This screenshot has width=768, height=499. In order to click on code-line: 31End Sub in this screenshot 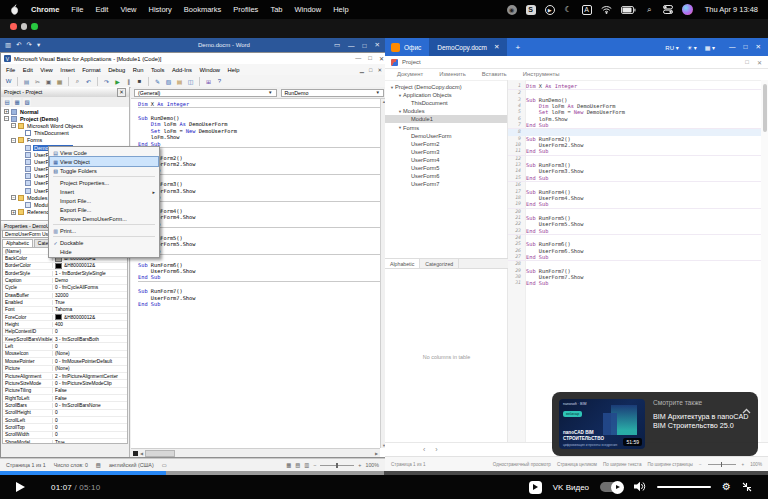, I will do `click(634, 283)`.